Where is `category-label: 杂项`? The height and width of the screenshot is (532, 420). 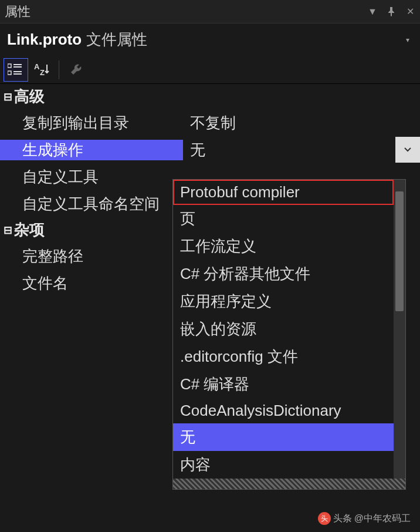
category-label: 杂项 is located at coordinates (29, 230).